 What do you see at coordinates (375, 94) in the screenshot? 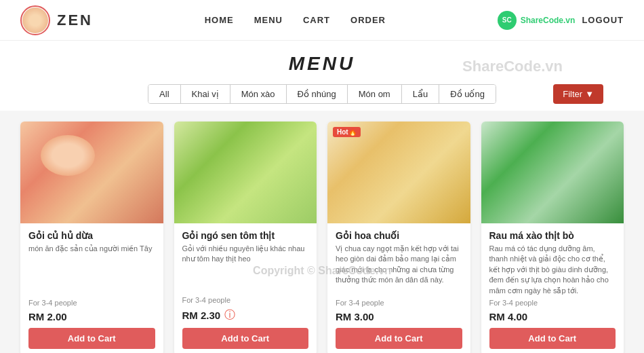
I see `filter-tab-mon-om: Món om` at bounding box center [375, 94].